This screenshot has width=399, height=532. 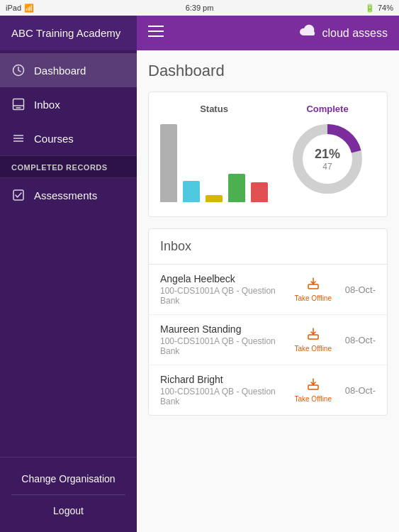 I want to click on bar-red, so click(x=259, y=192).